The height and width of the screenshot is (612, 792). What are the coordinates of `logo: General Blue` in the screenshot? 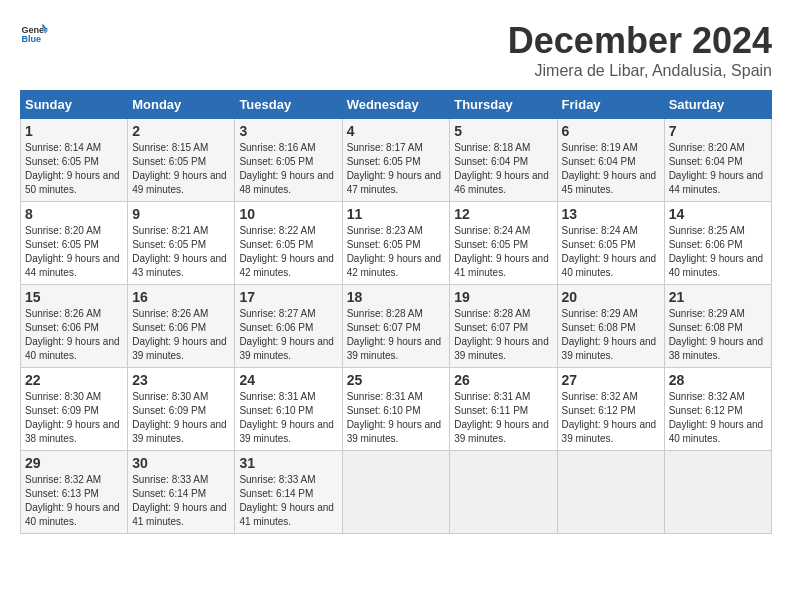 It's located at (34, 34).